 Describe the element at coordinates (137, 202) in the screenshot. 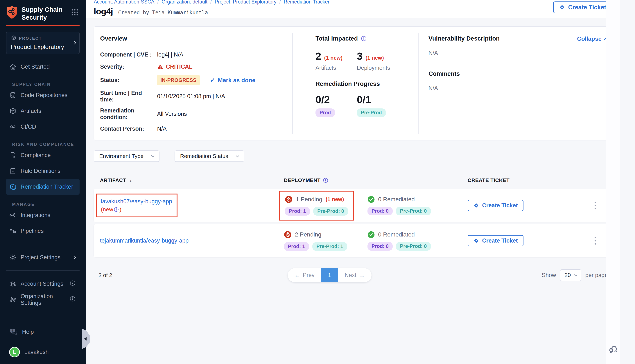

I see `artifact-link: lavakush07/easy-buggy-app` at that location.